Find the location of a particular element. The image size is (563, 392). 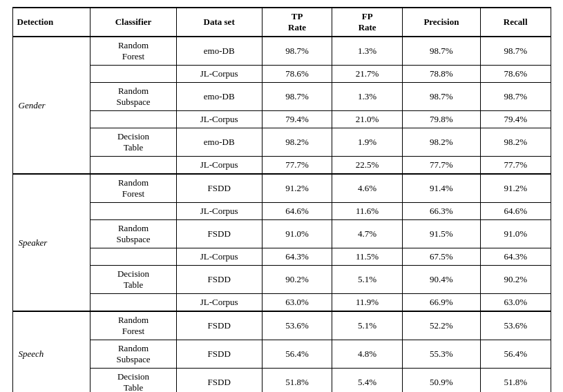

recall-cell: 78.6% is located at coordinates (515, 75).